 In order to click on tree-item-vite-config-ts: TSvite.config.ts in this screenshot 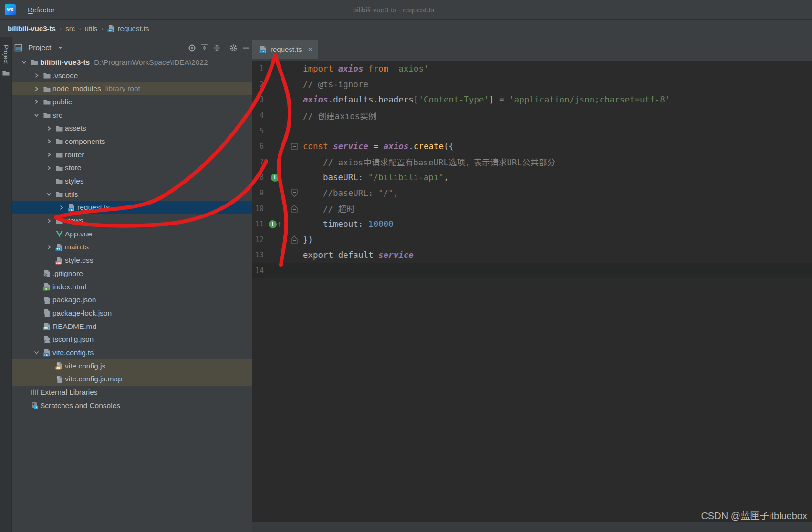, I will do `click(132, 353)`.